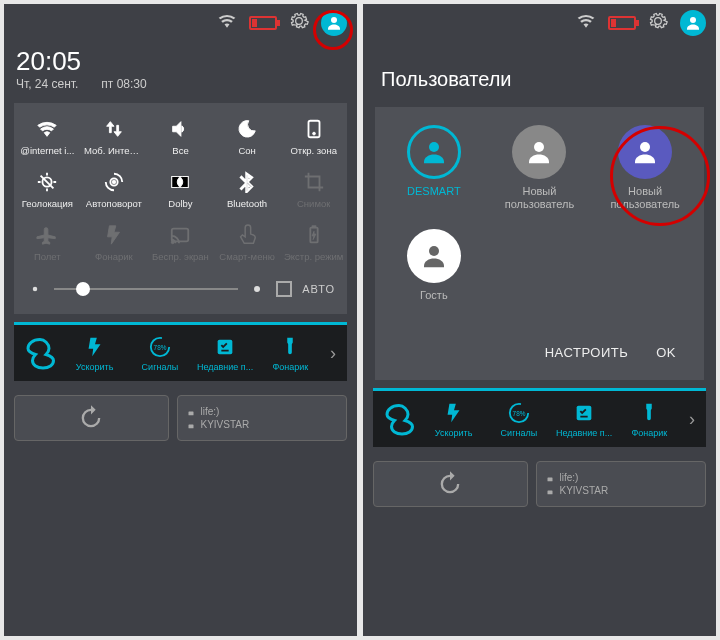 Image resolution: width=720 pixels, height=640 pixels. What do you see at coordinates (247, 235) in the screenshot?
I see `smartmenu-icon` at bounding box center [247, 235].